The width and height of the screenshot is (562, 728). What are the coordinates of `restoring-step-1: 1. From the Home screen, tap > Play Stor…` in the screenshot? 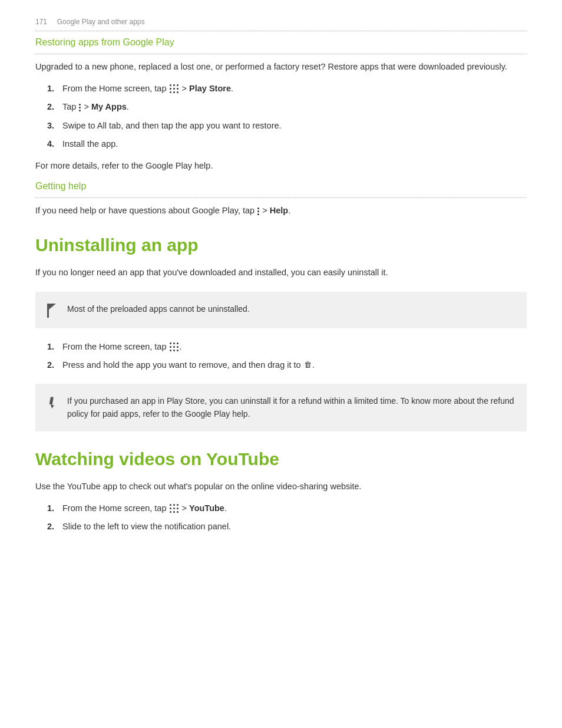 It's located at (287, 88).